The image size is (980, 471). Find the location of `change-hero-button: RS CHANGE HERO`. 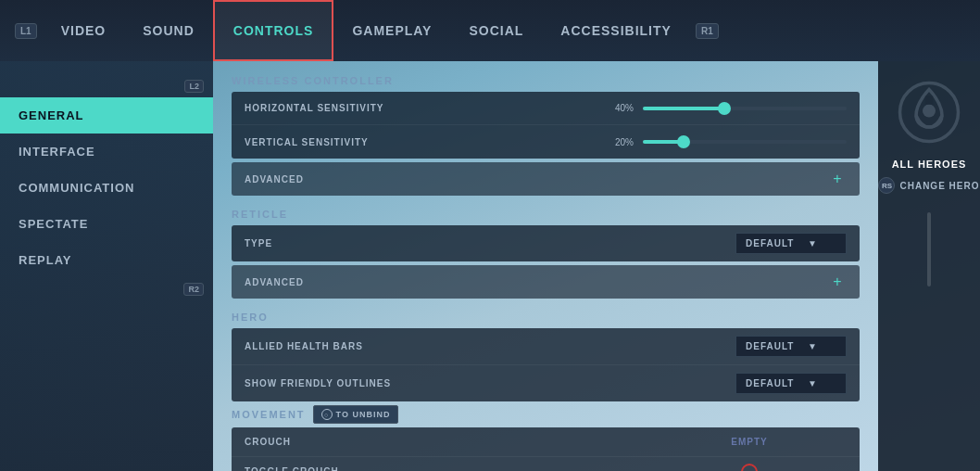

change-hero-button: RS CHANGE HERO is located at coordinates (928, 185).